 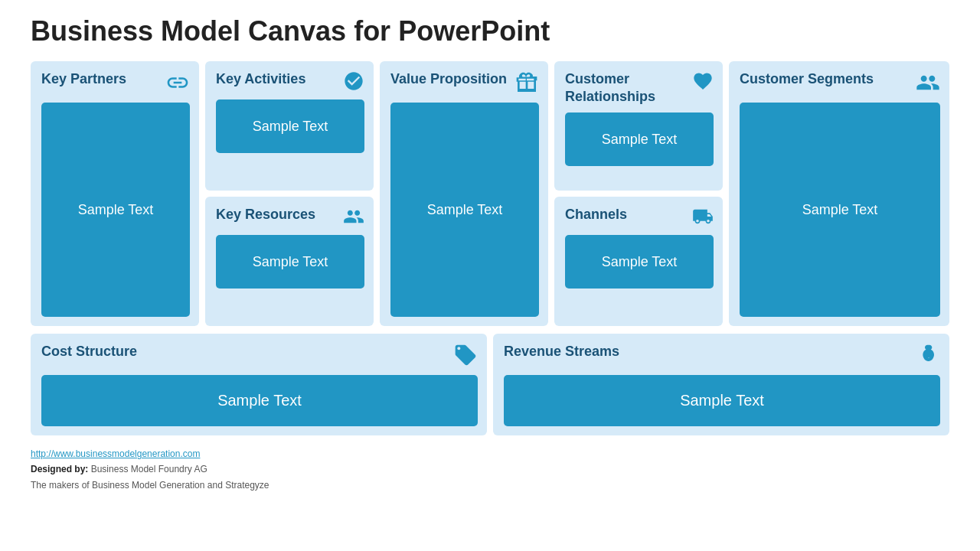 What do you see at coordinates (290, 262) in the screenshot?
I see `resources-sample-box: Sample Text` at bounding box center [290, 262].